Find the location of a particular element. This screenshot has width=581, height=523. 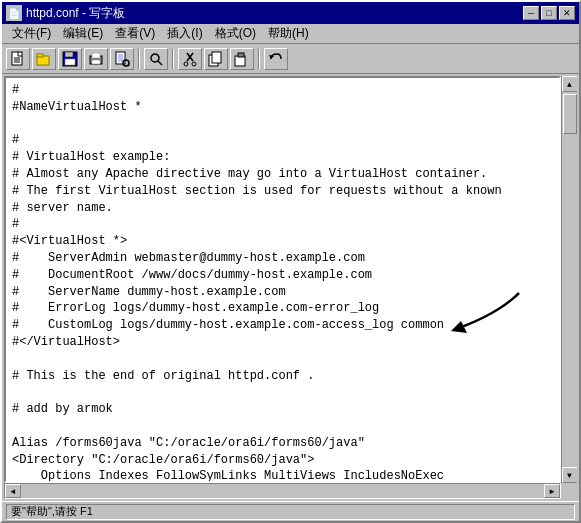

vertical-scrollbar: ▲ ▼ is located at coordinates (569, 280).